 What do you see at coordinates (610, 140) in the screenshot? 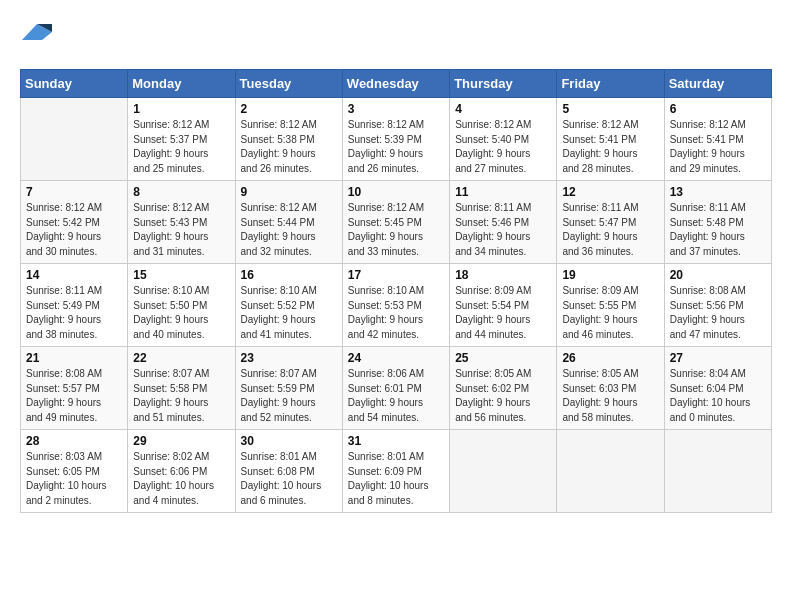
I see `cell-week1-day6: 5Sunrise: 8:12 AM Sunset: 5:41 PM Daylig…` at bounding box center [610, 140].